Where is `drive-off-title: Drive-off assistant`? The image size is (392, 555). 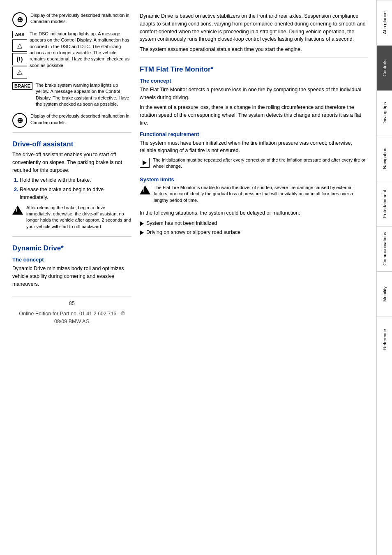 drive-off-title: Drive-off assistant is located at coordinates (72, 144).